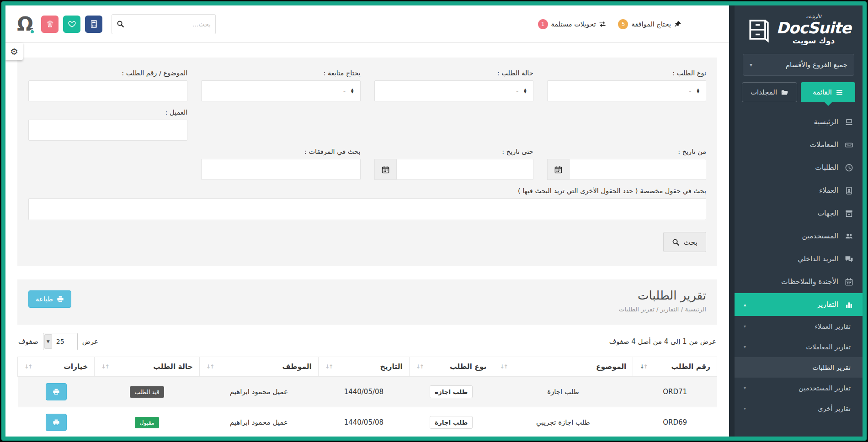  I want to click on request-status-label: حالة الطلب :, so click(454, 73).